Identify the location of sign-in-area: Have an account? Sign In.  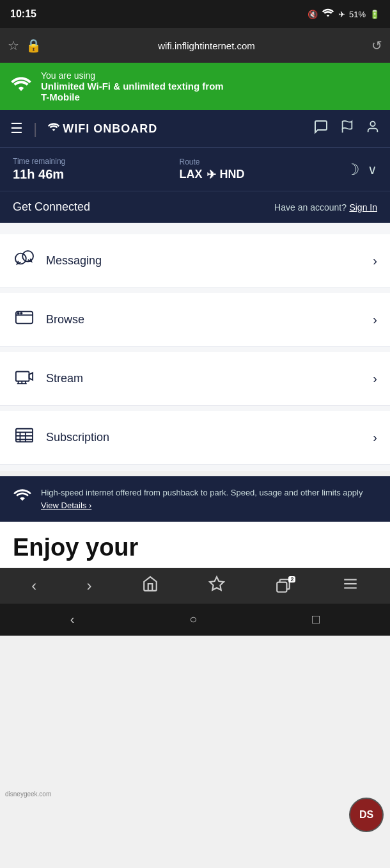
(326, 207).